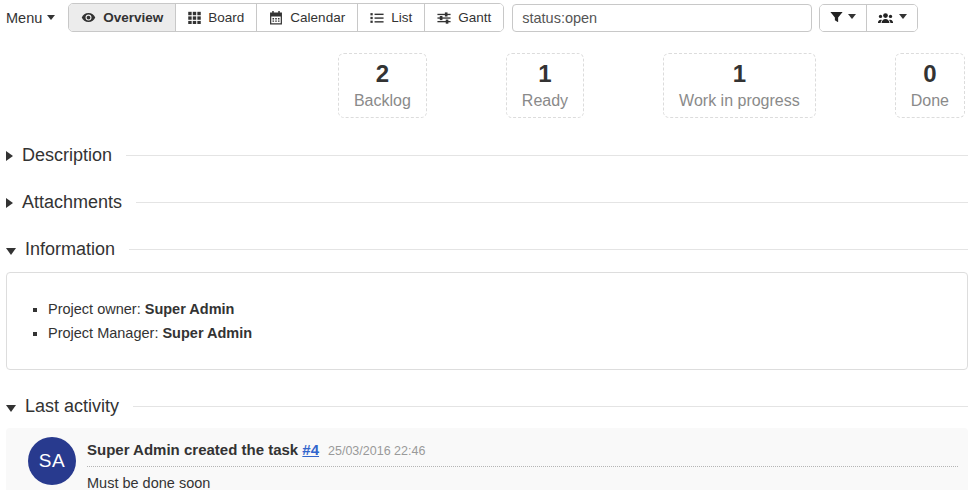 Image resolution: width=973 pixels, height=490 pixels. Describe the element at coordinates (545, 100) in the screenshot. I see `stat-label: Ready` at that location.